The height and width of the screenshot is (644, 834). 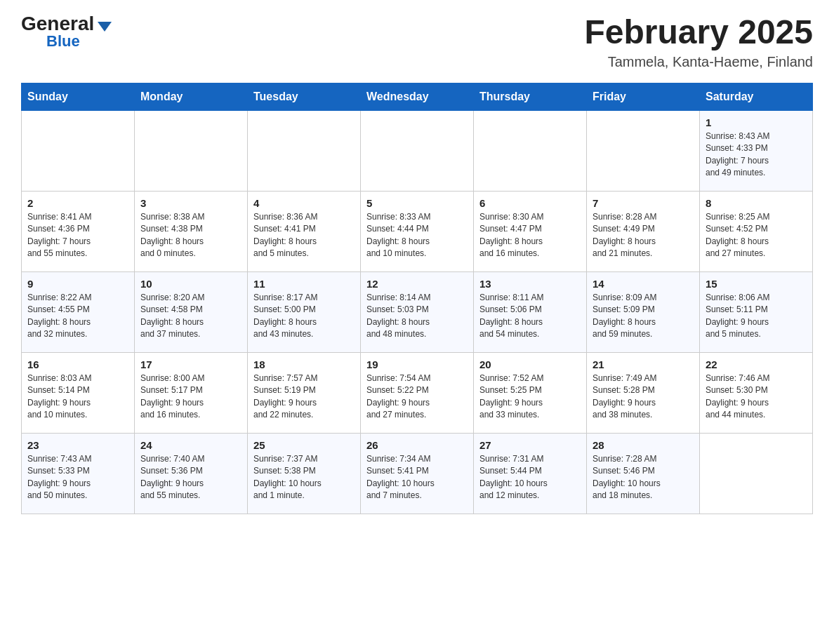 I want to click on day-number: 21, so click(x=643, y=365).